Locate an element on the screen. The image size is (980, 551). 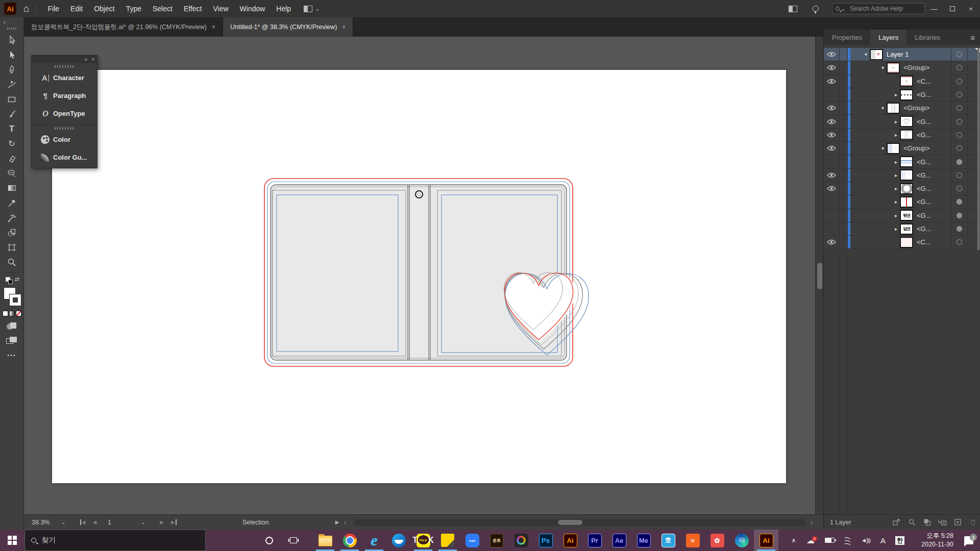
new-layer-icon is located at coordinates (958, 522).